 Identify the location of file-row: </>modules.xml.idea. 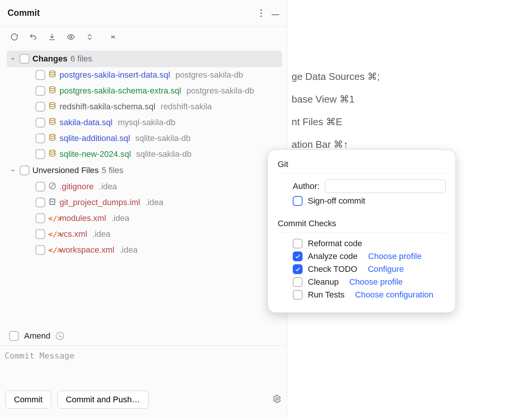
(145, 218).